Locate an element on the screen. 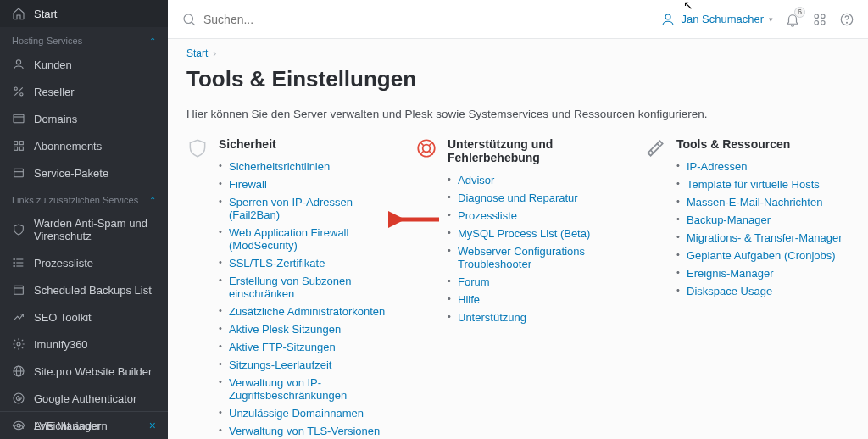 The height and width of the screenshot is (439, 868). trend-icon is located at coordinates (19, 317).